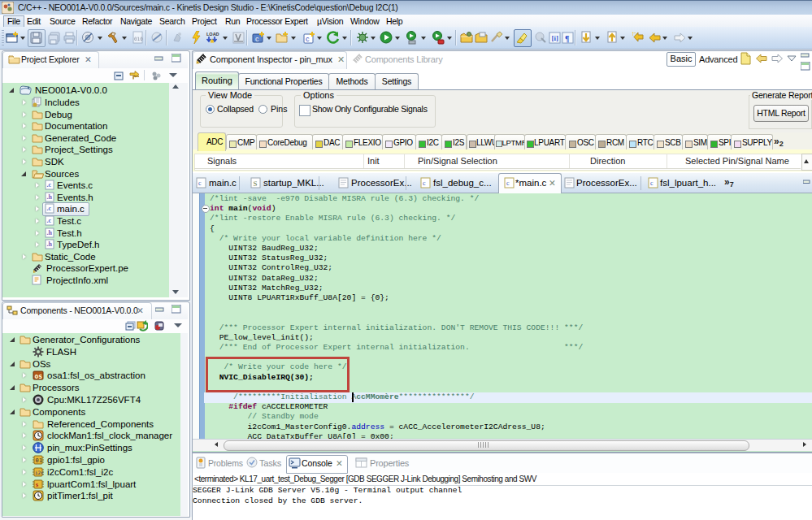  Describe the element at coordinates (138, 39) in the screenshot. I see `svg-text: 010` at that location.